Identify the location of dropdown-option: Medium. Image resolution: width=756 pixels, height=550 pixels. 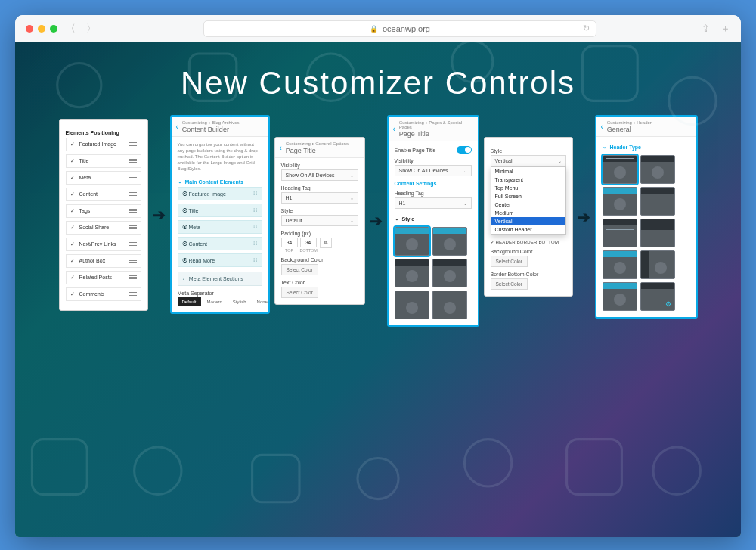
(528, 213).